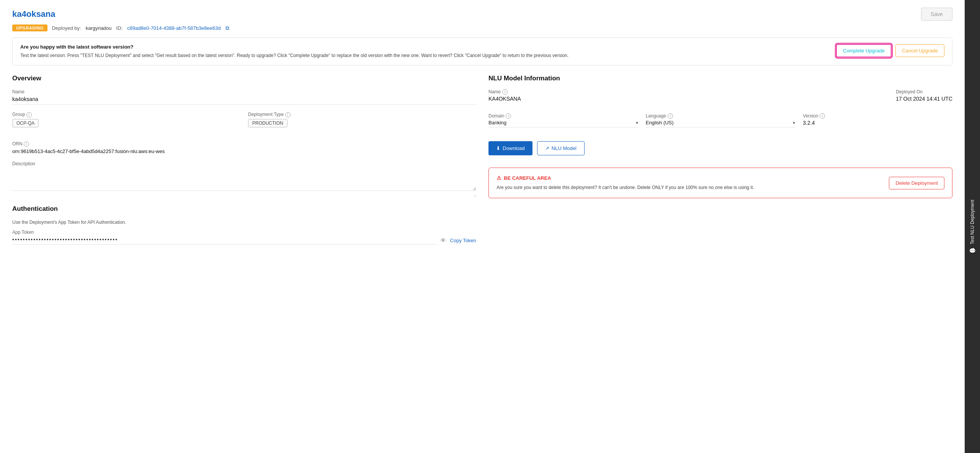 This screenshot has height=453, width=980. What do you see at coordinates (67, 28) in the screenshot?
I see `deployed-by-label: Deployed by:` at bounding box center [67, 28].